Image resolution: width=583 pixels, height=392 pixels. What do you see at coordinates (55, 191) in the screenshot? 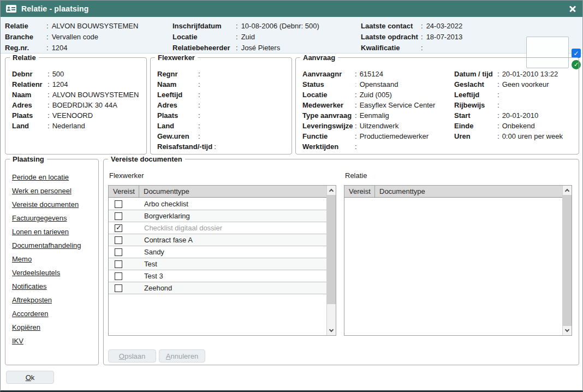
I see `sidebar-item-werk-en-personeel: Werk en personeel` at bounding box center [55, 191].